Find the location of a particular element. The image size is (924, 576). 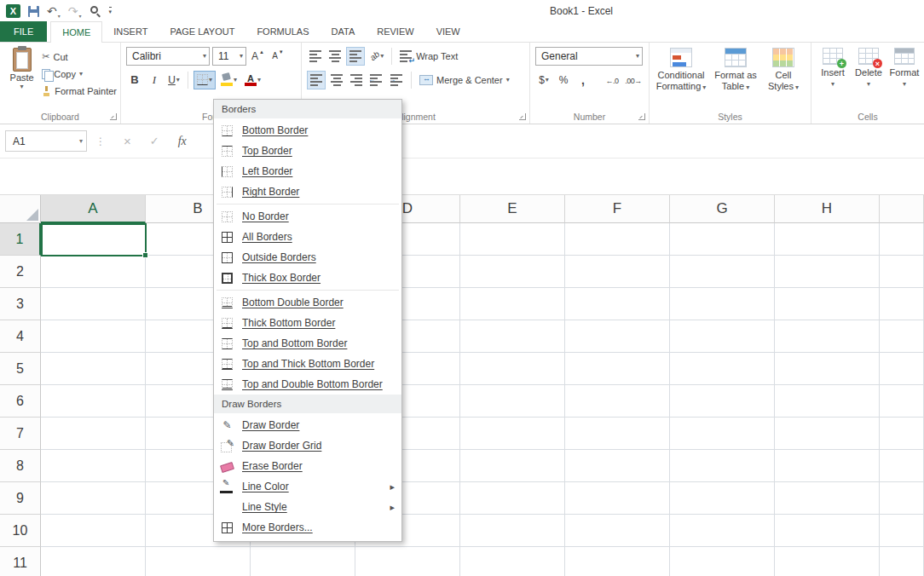

row-header-11: 11 is located at coordinates (20, 562).